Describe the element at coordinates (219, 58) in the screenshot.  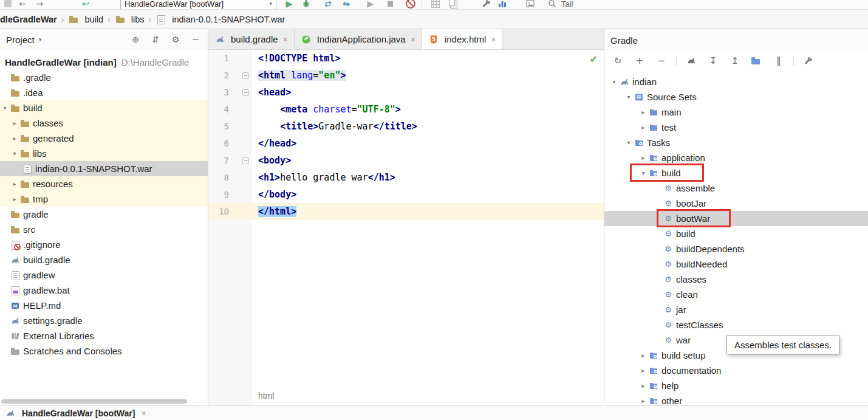
I see `line-number: 1` at that location.